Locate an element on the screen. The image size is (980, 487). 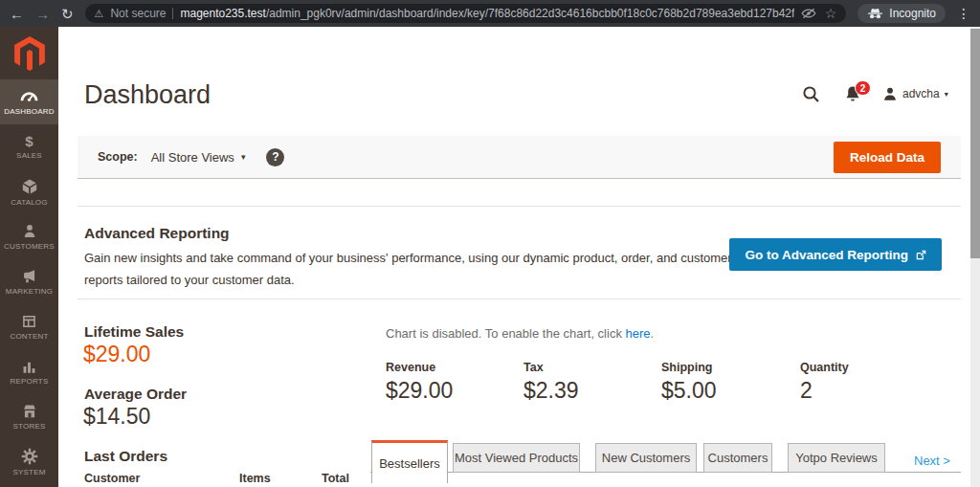
address-bar-divider is located at coordinates (172, 13).